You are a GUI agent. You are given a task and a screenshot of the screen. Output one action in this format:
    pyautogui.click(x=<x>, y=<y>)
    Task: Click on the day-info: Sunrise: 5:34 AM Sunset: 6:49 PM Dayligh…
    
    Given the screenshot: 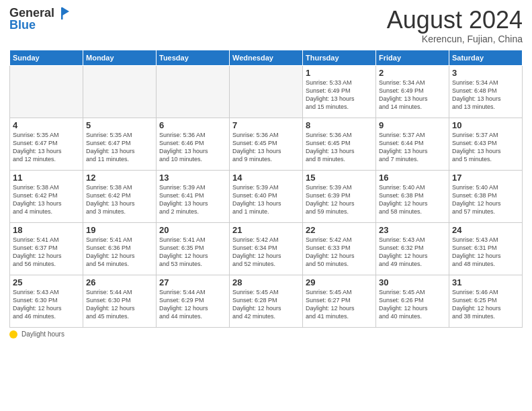 What is the action you would take?
    pyautogui.click(x=412, y=95)
    